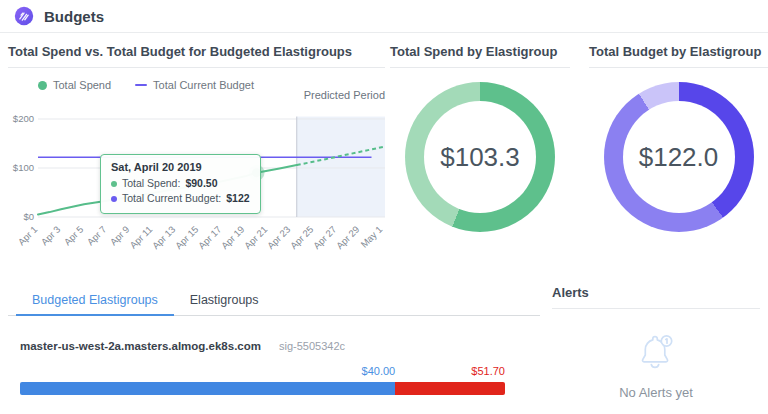  I want to click on elastigroup-sig: sig-5505342c, so click(312, 346).